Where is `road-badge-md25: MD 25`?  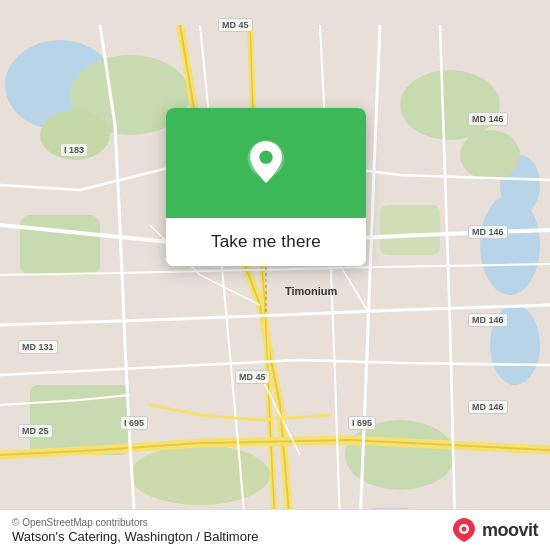
road-badge-md25: MD 25 is located at coordinates (36, 431).